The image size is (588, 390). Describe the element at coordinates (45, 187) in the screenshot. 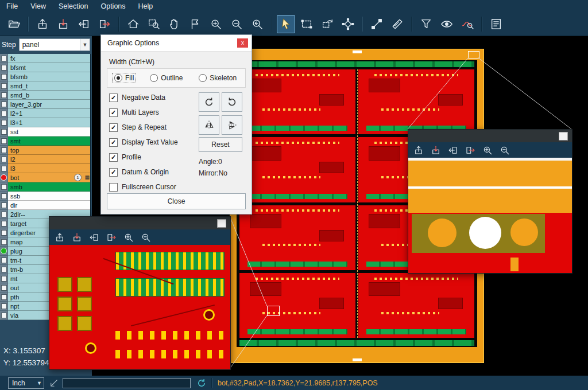

I see `layer-row-smb: smb` at that location.